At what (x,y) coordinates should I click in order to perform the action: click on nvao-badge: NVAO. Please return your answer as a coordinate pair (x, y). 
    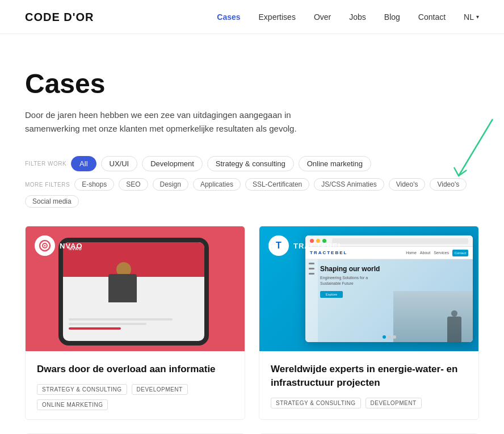
    Looking at the image, I should click on (59, 246).